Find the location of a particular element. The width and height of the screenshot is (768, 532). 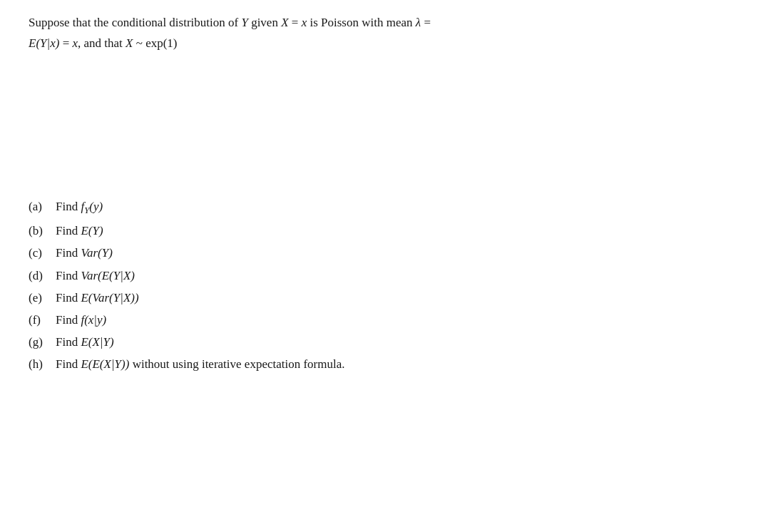

part-b-content: Find E(Y) is located at coordinates (80, 231).